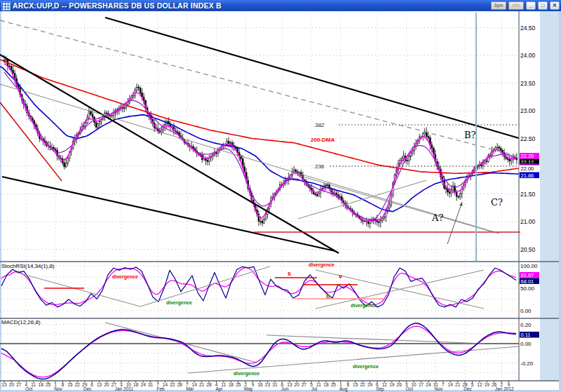 The image size is (561, 392). I want to click on value-label: 21.86, so click(527, 175).